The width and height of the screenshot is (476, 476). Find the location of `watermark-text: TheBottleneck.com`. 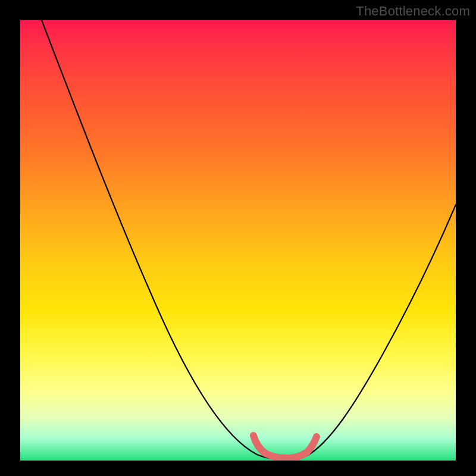

watermark-text: TheBottleneck.com is located at coordinates (413, 11).